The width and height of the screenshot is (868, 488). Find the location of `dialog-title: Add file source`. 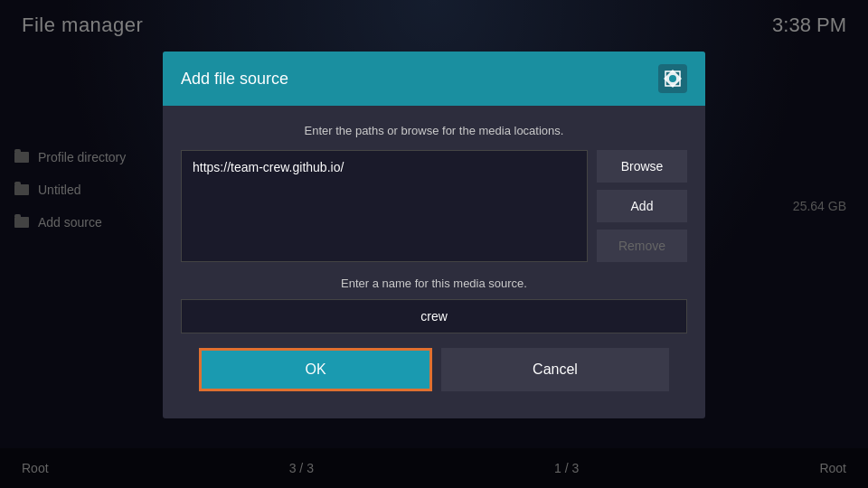

dialog-title: Add file source is located at coordinates (235, 80).